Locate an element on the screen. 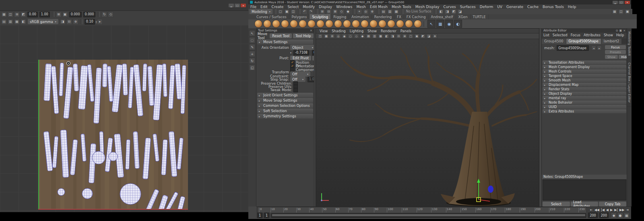 Image resolution: width=644 pixels, height=221 pixels. select-camera-icon: ◫ is located at coordinates (320, 36).